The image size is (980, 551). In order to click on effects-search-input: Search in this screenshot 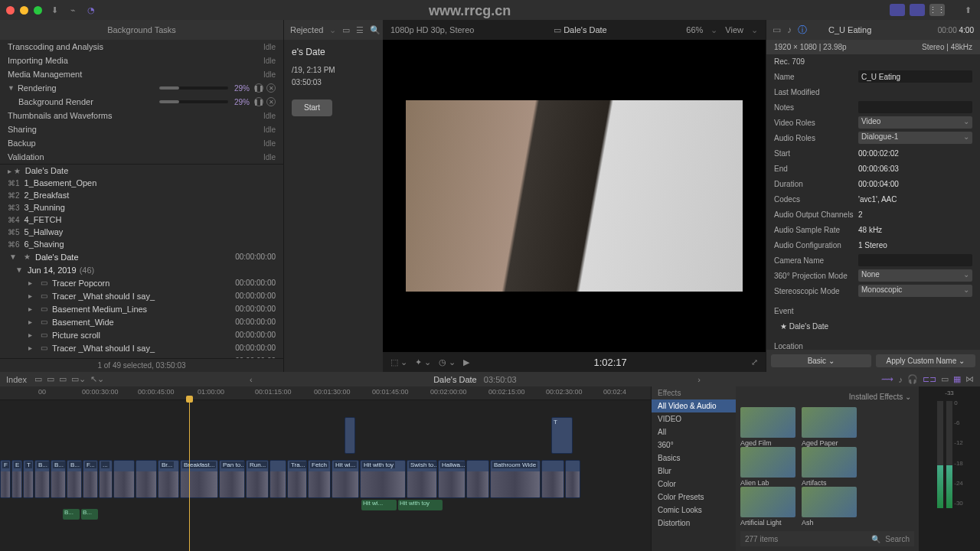, I will do `click(897, 539)`.